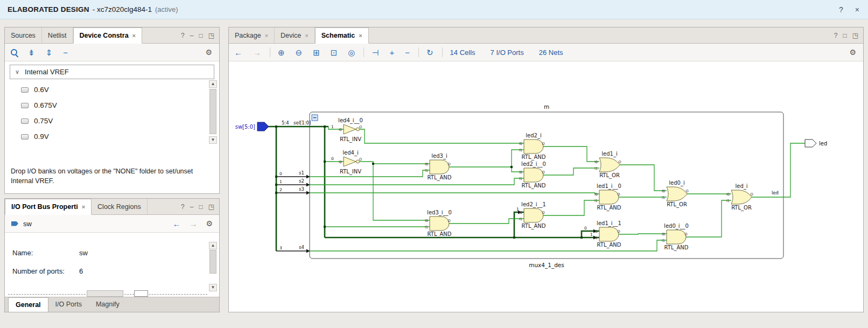 This screenshot has height=328, width=868. What do you see at coordinates (108, 177) in the screenshot?
I see `vref-help-text: Drop I/O banks on voltages or the "NONE"…` at bounding box center [108, 177].